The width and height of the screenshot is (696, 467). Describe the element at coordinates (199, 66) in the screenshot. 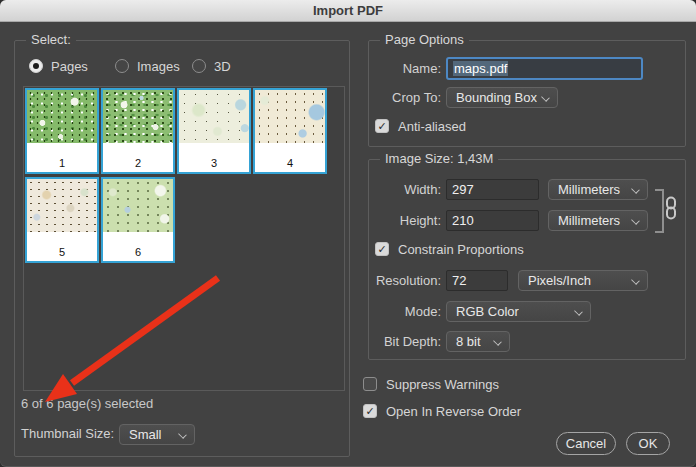

I see `3d-radio-button` at that location.